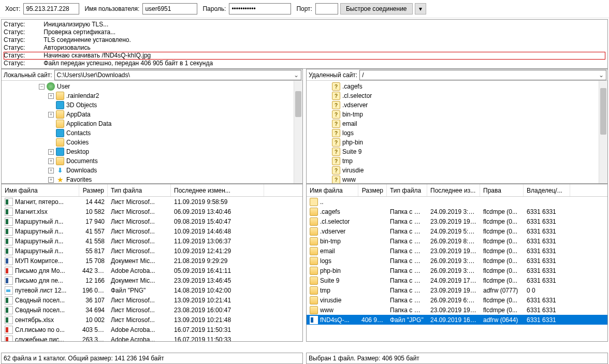 The image size is (609, 364). What do you see at coordinates (457, 211) in the screenshot?
I see `list-row: .cagefsПапка с ф...24.09.2019 3:00...flc…` at bounding box center [457, 211].